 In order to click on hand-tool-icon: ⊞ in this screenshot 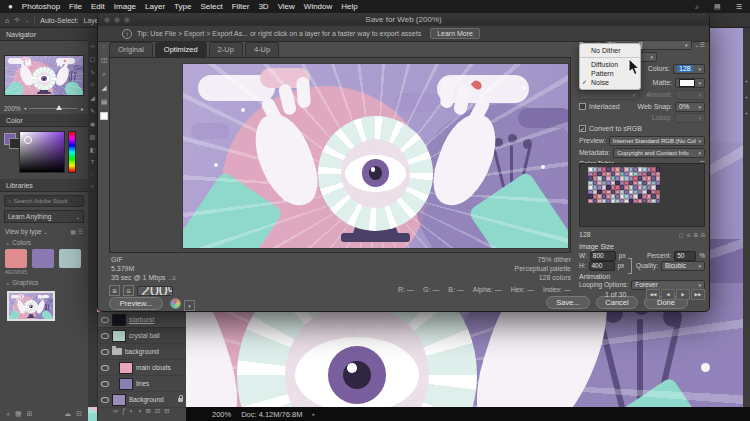, I will do `click(114, 290)`.